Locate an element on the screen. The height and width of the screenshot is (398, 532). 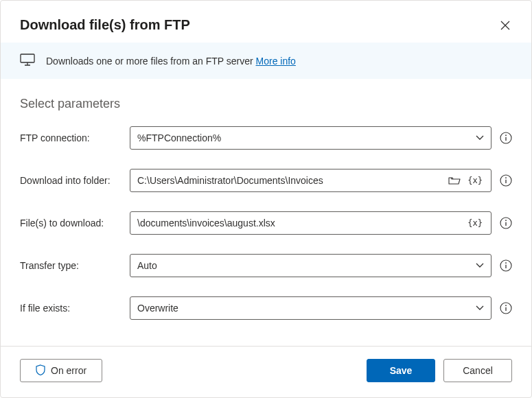
ftp-connection-select: %FTPConnection% is located at coordinates (310, 138).